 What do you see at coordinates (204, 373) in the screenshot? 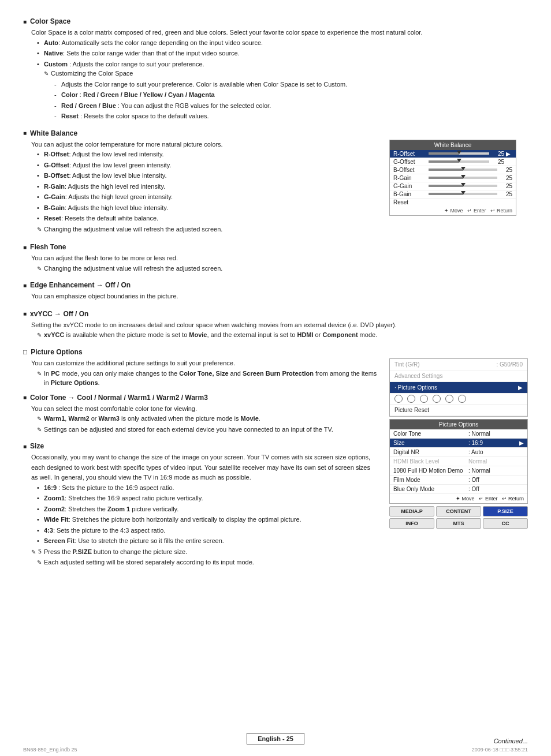
I see `picture-options-body: You can customize the additional picture…` at bounding box center [204, 373].